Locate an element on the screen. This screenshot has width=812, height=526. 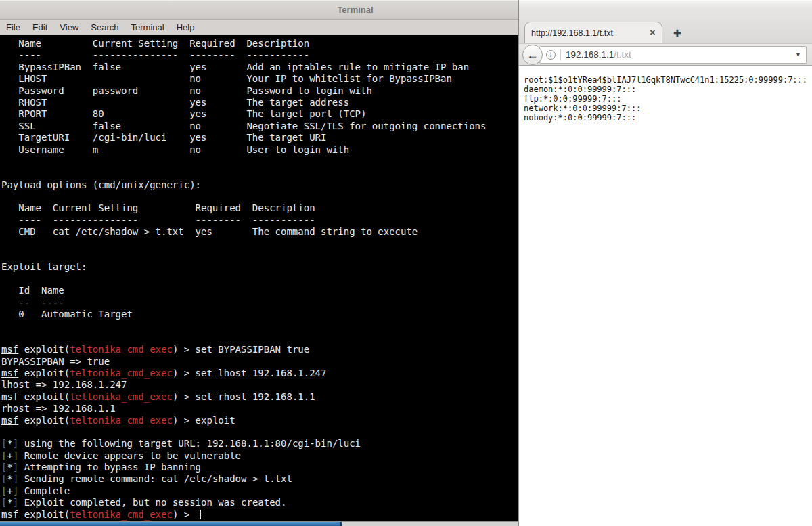
terminal-text: 0 Automatic Target is located at coordinates (67, 314).